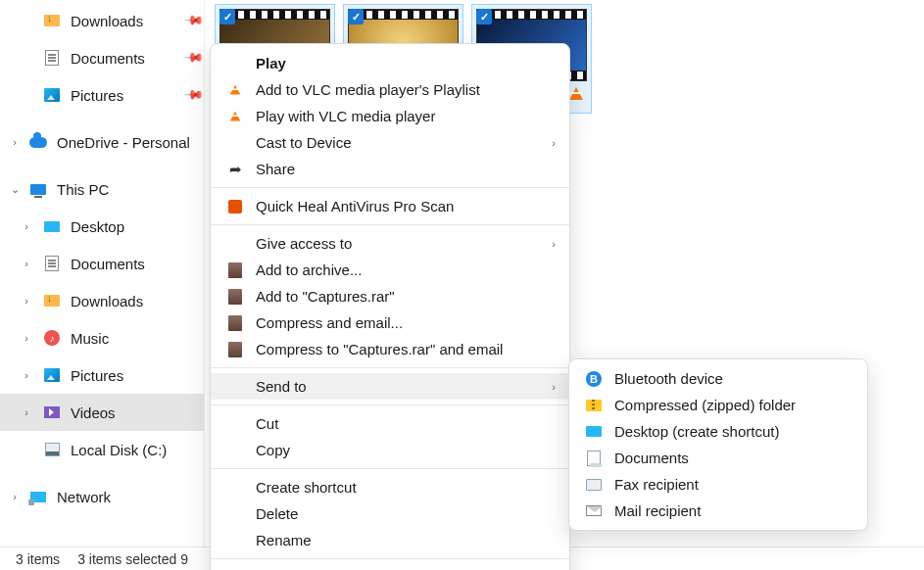 The image size is (924, 570). Describe the element at coordinates (102, 497) in the screenshot. I see `sidebar-item-network: › Network` at that location.